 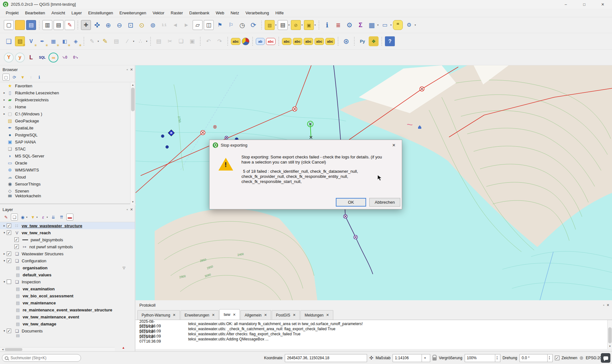 What do you see at coordinates (385, 25) in the screenshot?
I see `measure-icon: ▭` at bounding box center [385, 25].